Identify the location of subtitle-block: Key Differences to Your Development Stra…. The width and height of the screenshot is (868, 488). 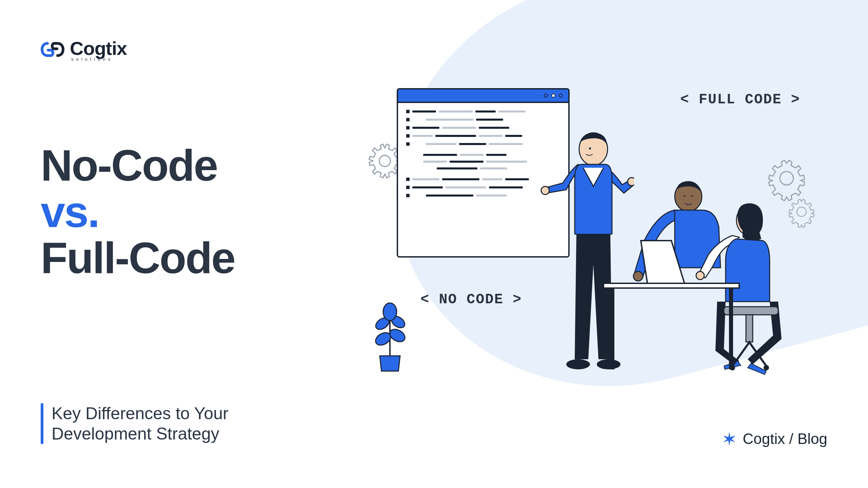
(135, 424).